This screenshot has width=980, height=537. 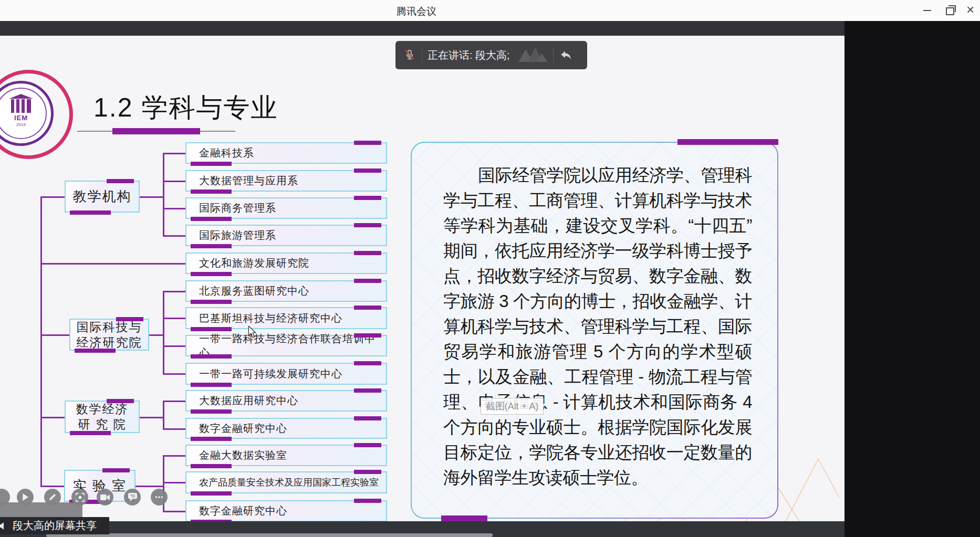 What do you see at coordinates (237, 235) in the screenshot?
I see `org-node-label: 国际旅游管理系` at bounding box center [237, 235].